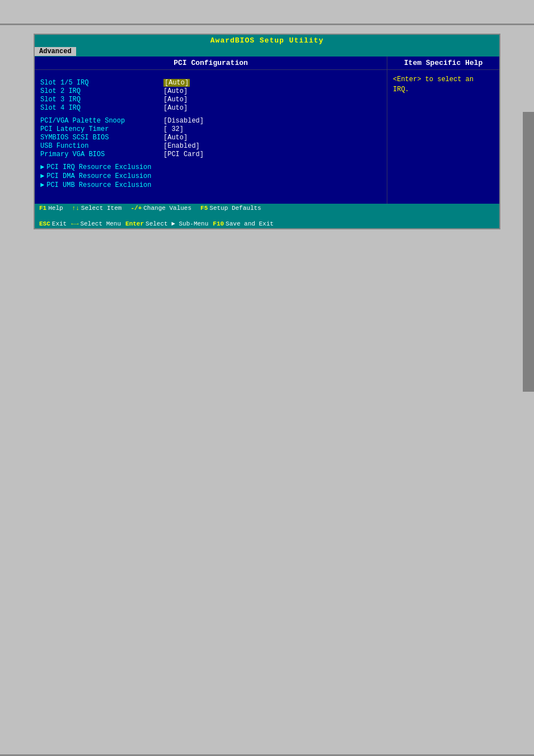 The height and width of the screenshot is (756, 534). What do you see at coordinates (102, 121) in the screenshot?
I see `vga-palette-label: PCI/VGA Palette Snoop` at bounding box center [102, 121].